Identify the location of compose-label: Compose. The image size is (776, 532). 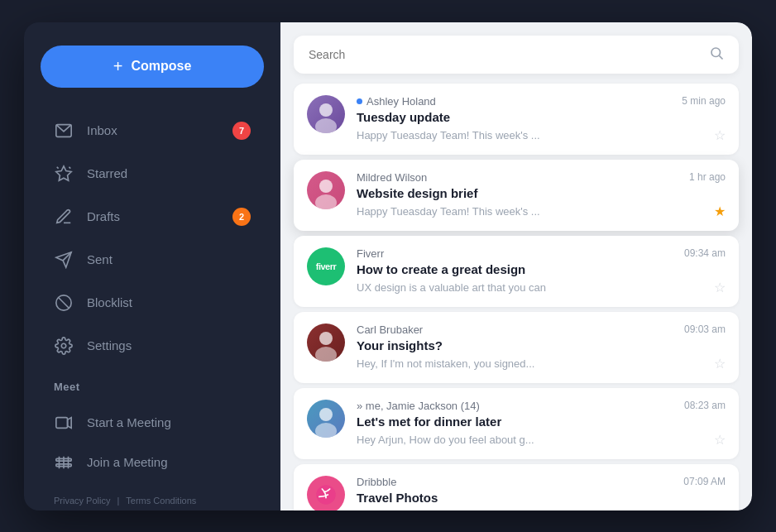
(160, 66).